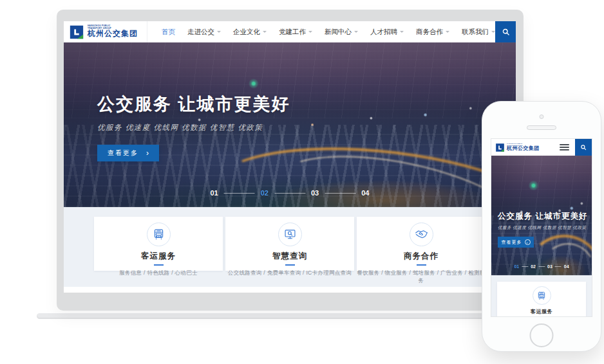 The image size is (604, 364). I want to click on main-nav: 首页 走进公交 企业文化, so click(321, 32).